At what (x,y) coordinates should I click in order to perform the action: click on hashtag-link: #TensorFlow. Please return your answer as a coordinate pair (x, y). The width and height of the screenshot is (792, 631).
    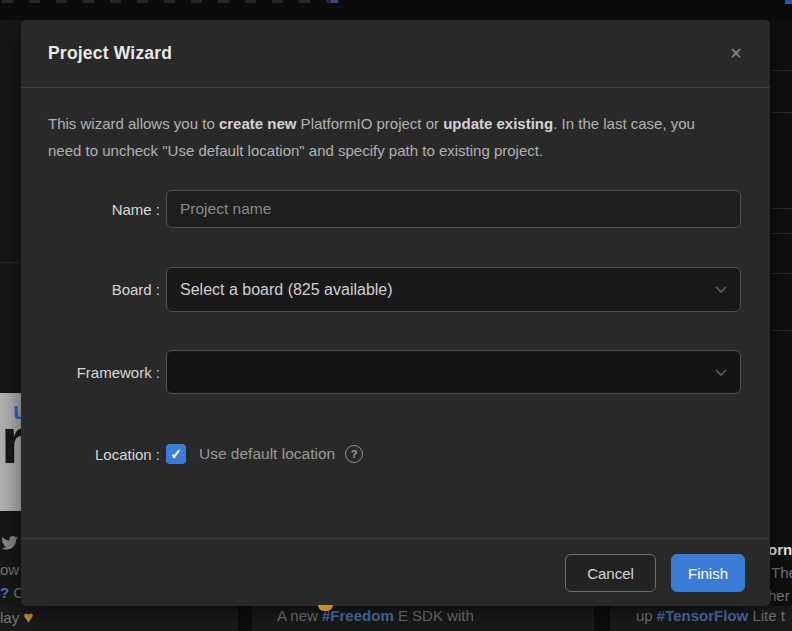
    Looking at the image, I should click on (702, 616).